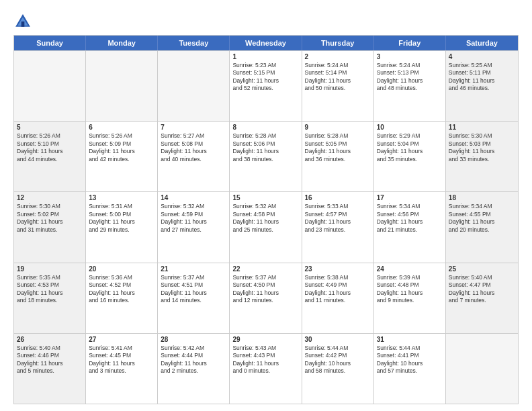  What do you see at coordinates (265, 285) in the screenshot?
I see `cell-line-1: Sunset: 4:50 PM` at bounding box center [265, 285].